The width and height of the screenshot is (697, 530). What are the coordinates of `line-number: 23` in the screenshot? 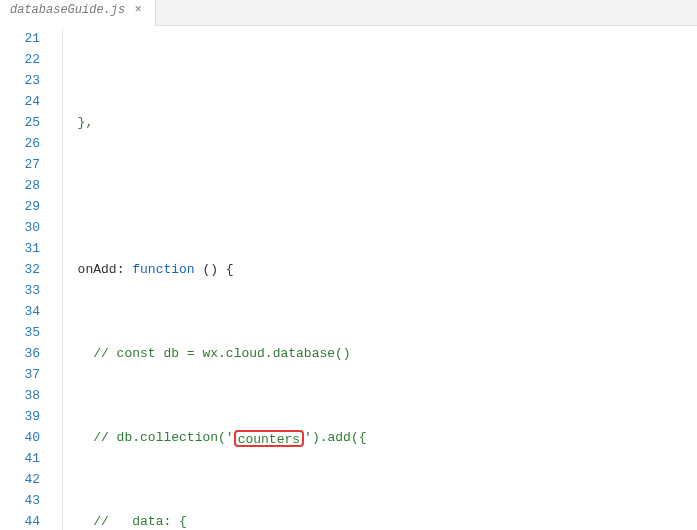 It's located at (20, 80).